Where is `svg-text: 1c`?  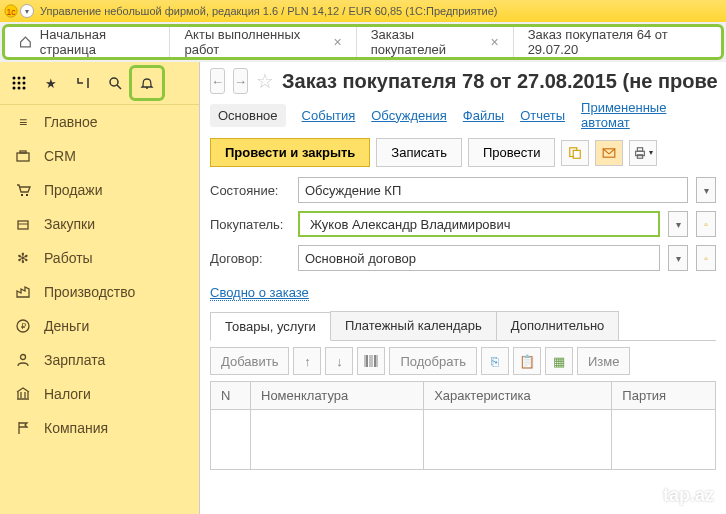
svg-text: 1c is located at coordinates (11, 12).